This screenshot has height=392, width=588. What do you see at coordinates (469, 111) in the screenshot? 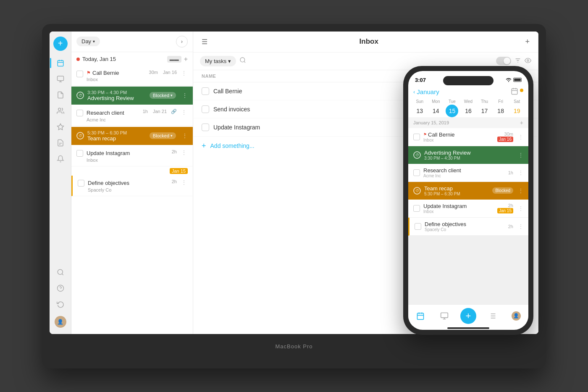
I see `date-16: 16` at bounding box center [469, 111].